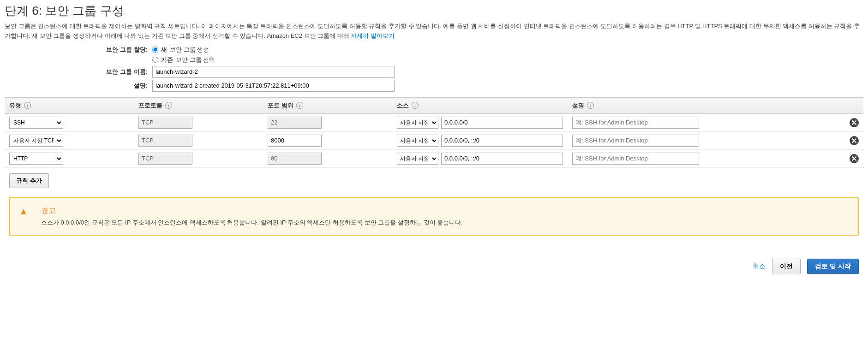  I want to click on warning-title: 경고, so click(252, 211).